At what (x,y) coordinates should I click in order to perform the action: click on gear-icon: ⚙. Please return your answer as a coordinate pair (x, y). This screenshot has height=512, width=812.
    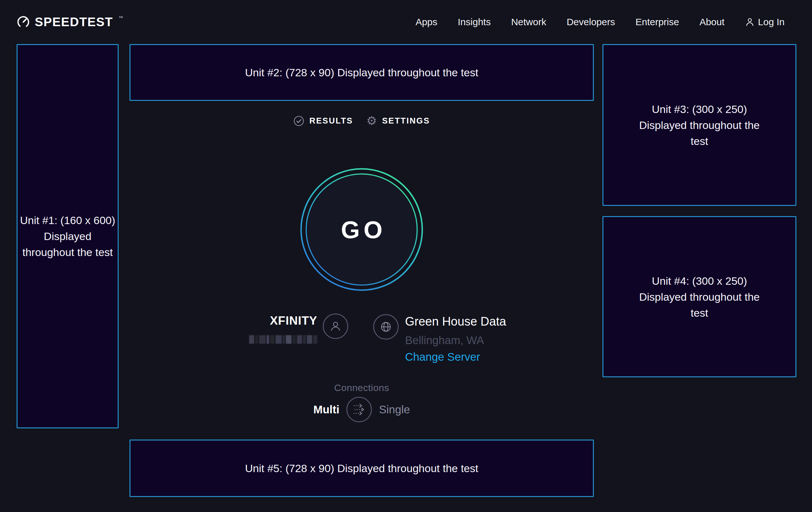
    Looking at the image, I should click on (372, 121).